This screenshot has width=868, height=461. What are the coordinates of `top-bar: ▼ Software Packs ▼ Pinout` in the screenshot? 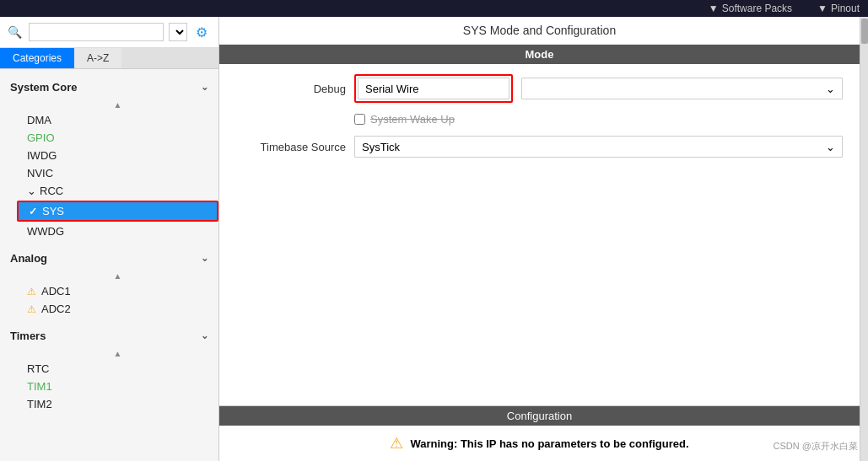 It's located at (434, 8).